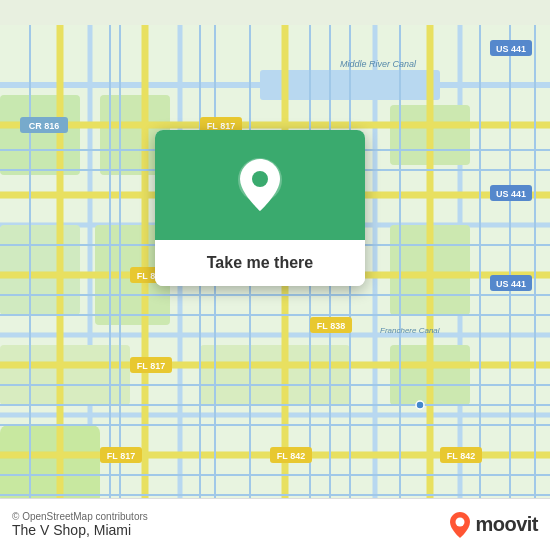 This screenshot has height=550, width=550. Describe the element at coordinates (260, 185) in the screenshot. I see `popup-header` at that location.